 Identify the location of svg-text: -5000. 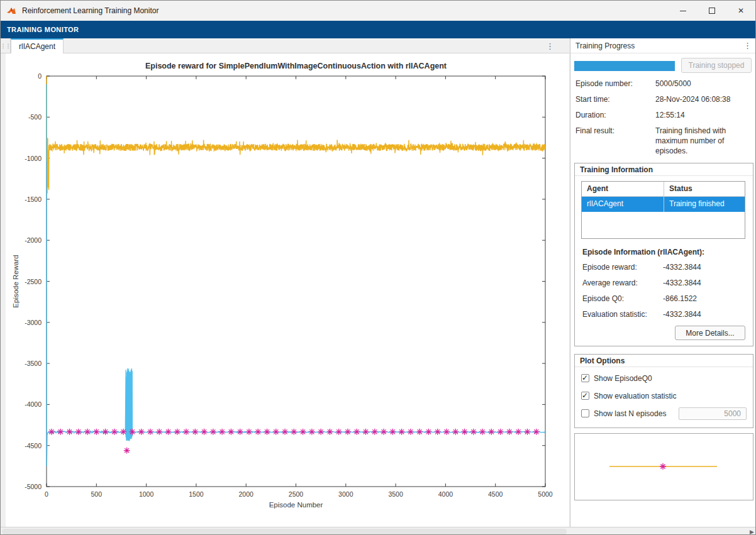
(33, 487).